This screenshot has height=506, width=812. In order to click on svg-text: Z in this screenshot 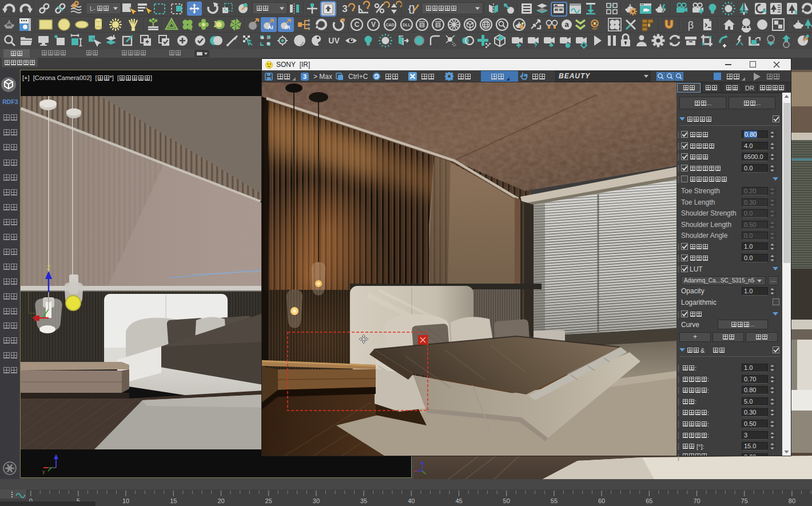, I will do `click(49, 268)`.